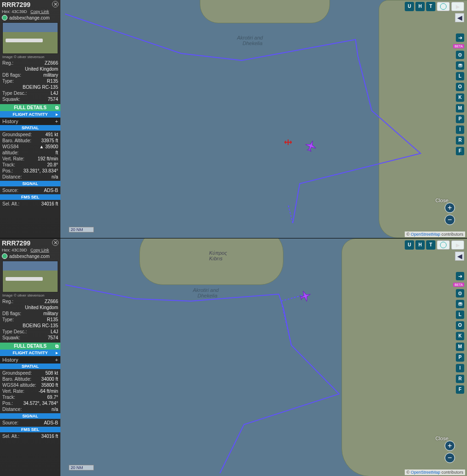 Image resolution: width=467 pixels, height=476 pixels. Describe the element at coordinates (30, 156) in the screenshot. I see `spatial-info: Groundspeed:491 kt Baro. Altitude:33975 …` at that location.